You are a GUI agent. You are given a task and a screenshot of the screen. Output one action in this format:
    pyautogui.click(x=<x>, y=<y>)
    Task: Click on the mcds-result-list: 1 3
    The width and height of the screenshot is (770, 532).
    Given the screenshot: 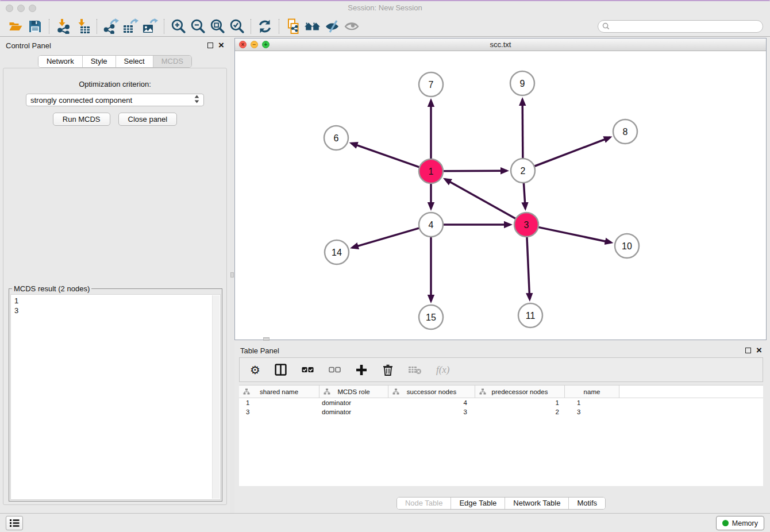 What is the action you would take?
    pyautogui.click(x=116, y=397)
    